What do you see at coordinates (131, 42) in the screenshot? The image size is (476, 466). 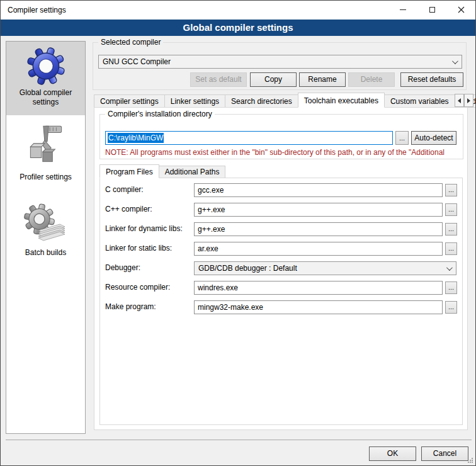 I see `group-label: Selected compiler` at bounding box center [131, 42].